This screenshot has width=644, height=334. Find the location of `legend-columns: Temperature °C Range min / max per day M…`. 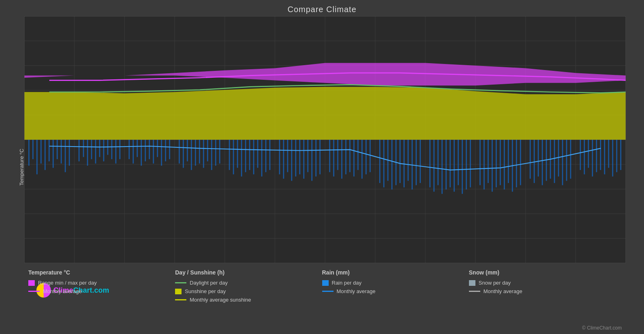

legend-columns: Temperature °C Range min / max per day M… is located at coordinates (322, 286).